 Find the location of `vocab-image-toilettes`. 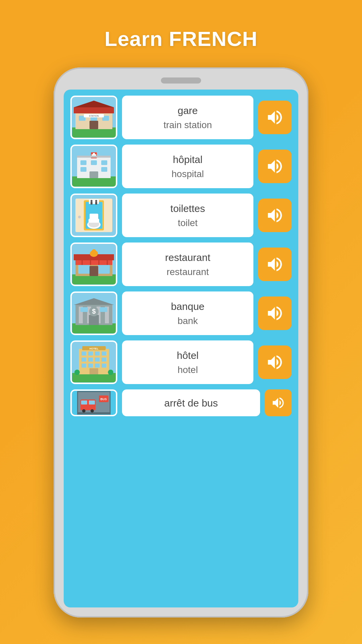

vocab-image-toilettes is located at coordinates (94, 215).